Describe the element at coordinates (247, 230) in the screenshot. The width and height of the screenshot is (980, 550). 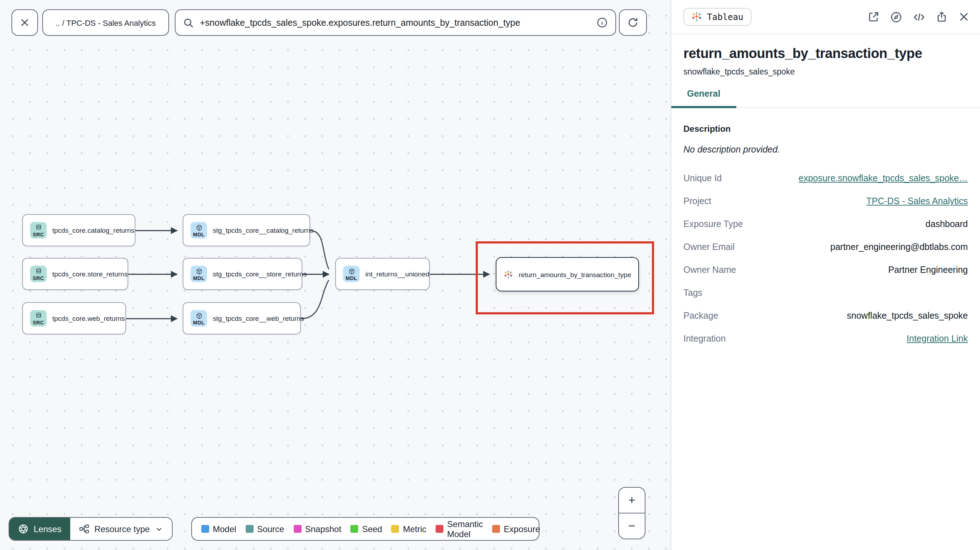
I see `node-stg-catalog-returns: MDL stg_tpcds_core__catalog_returns` at that location.